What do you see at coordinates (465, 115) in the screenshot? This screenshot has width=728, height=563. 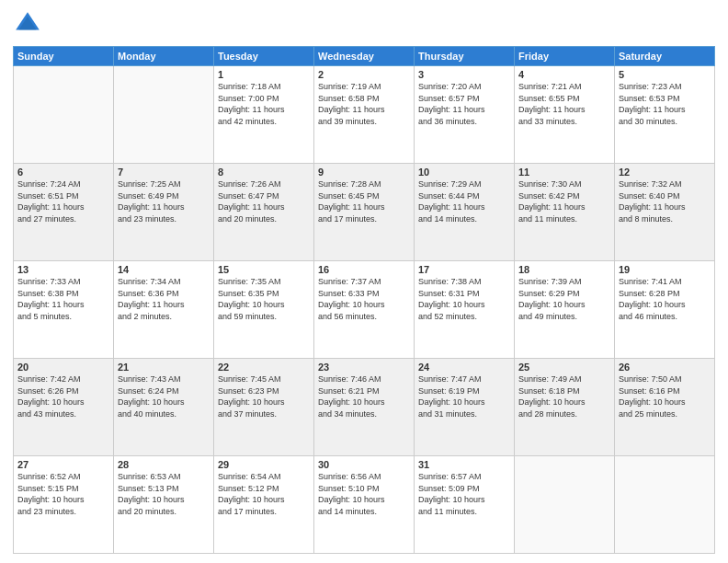 I see `calendar-cell: 3Sunrise: 7:20 AM Sunset: 6:57 PM Daylig…` at bounding box center [465, 115].